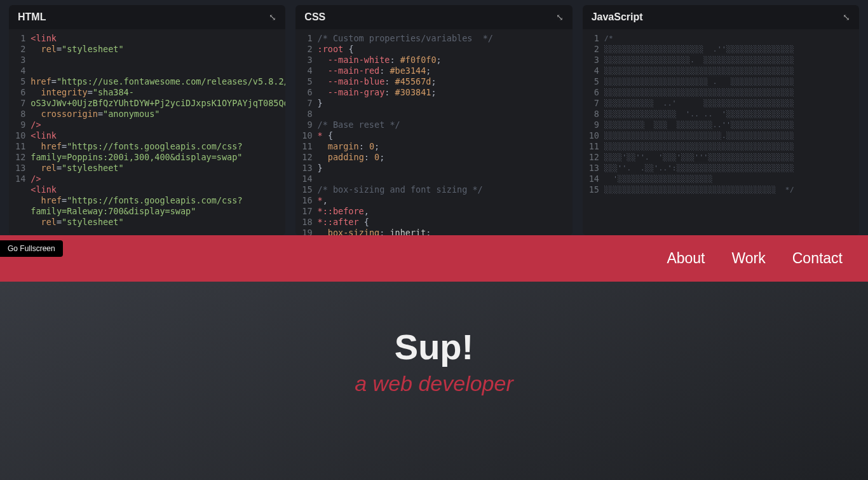 This screenshot has height=480, width=868. Describe the element at coordinates (147, 17) in the screenshot. I see `html-editor-header: HTML ⤡` at that location.